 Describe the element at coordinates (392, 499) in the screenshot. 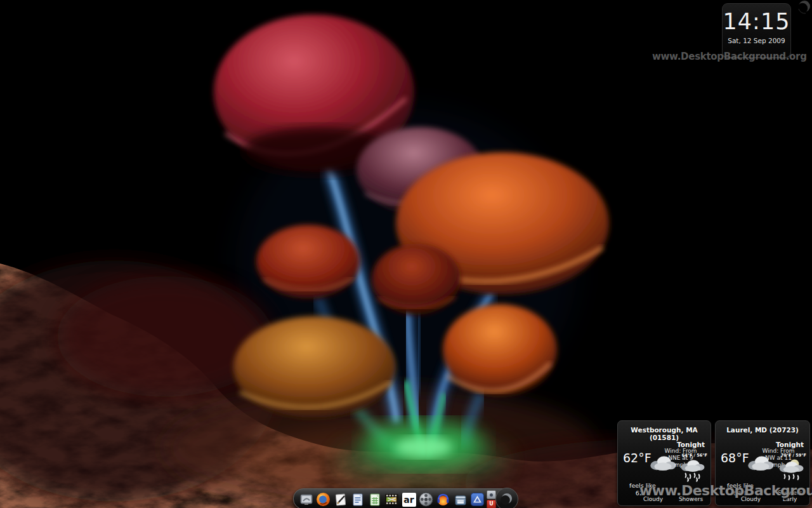

I see `video-editor-icon` at that location.